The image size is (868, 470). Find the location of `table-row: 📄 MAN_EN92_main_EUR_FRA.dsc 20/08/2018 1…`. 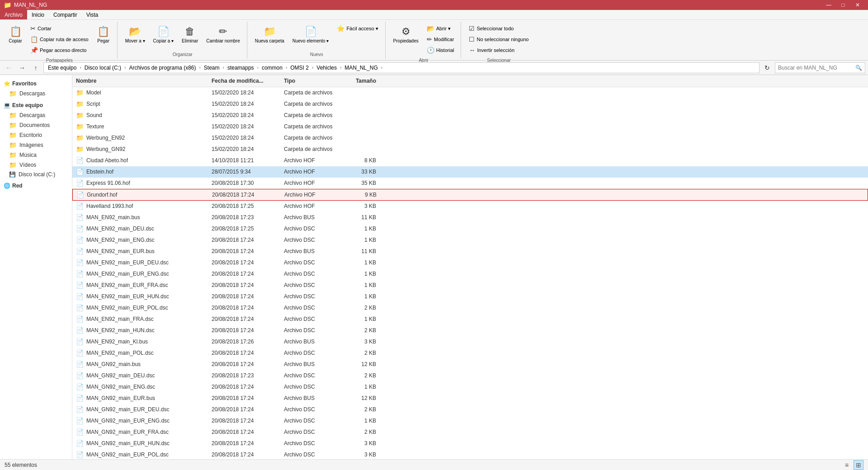

table-row: 📄 MAN_EN92_main_EUR_FRA.dsc 20/08/2018 1… is located at coordinates (470, 286).